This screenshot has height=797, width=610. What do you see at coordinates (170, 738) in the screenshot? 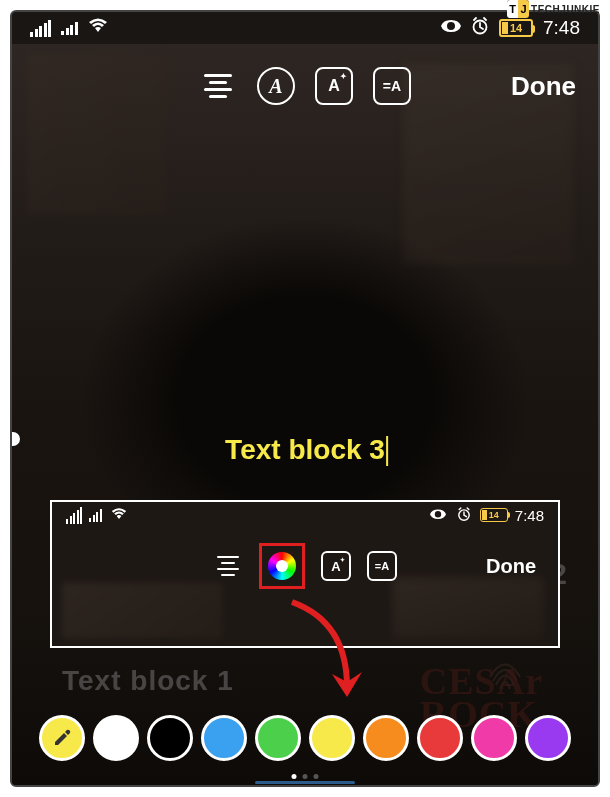
I see `color-swatch-black` at bounding box center [170, 738].